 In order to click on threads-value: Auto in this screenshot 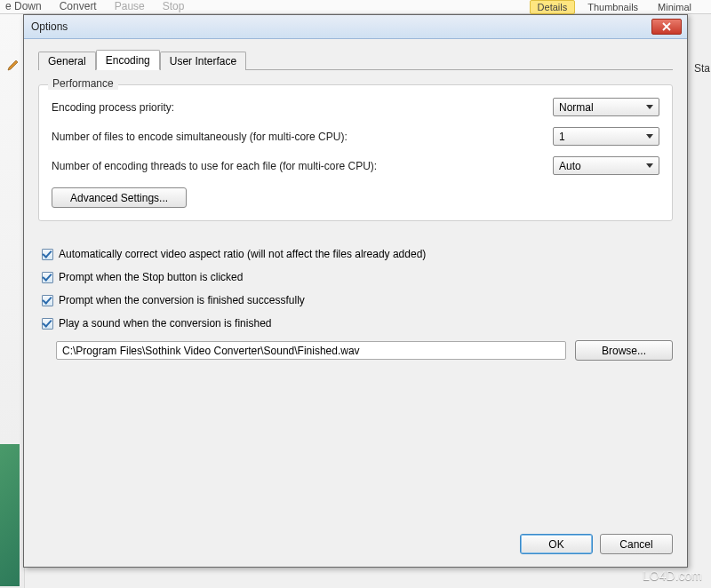, I will do `click(603, 166)`.